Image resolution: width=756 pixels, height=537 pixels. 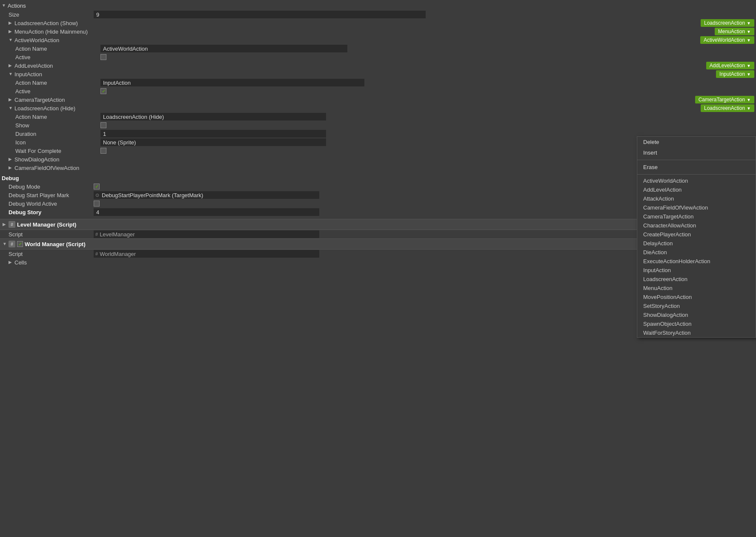 I want to click on camera-target-triangle, so click(x=11, y=100).